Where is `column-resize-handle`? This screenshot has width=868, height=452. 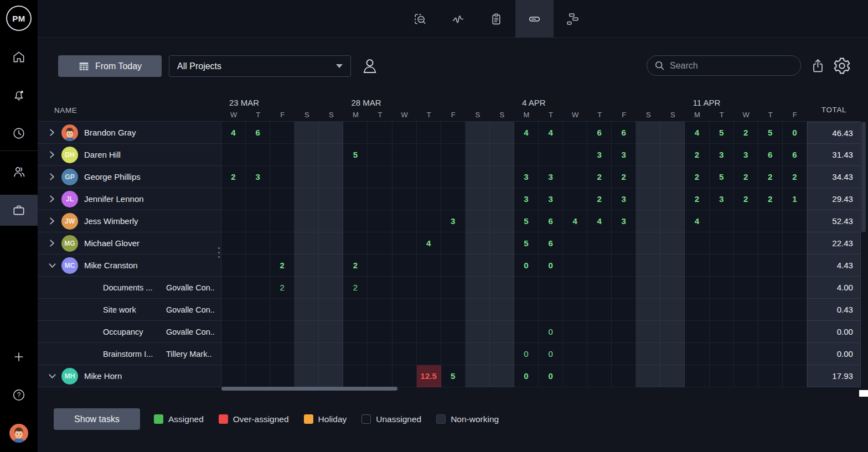 column-resize-handle is located at coordinates (219, 252).